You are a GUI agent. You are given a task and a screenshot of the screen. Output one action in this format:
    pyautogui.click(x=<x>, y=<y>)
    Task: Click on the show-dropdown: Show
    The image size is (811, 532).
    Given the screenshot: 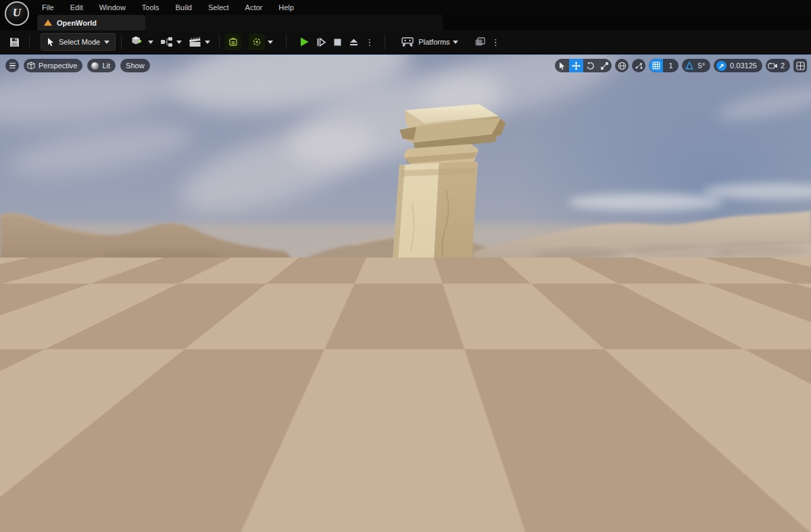 What is the action you would take?
    pyautogui.click(x=135, y=66)
    